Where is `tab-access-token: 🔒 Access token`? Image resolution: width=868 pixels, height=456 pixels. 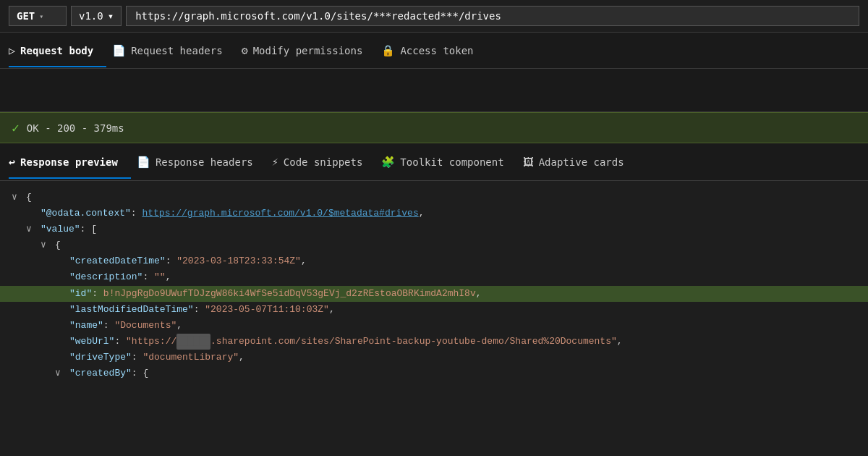
tab-access-token: 🔒 Access token is located at coordinates (434, 51).